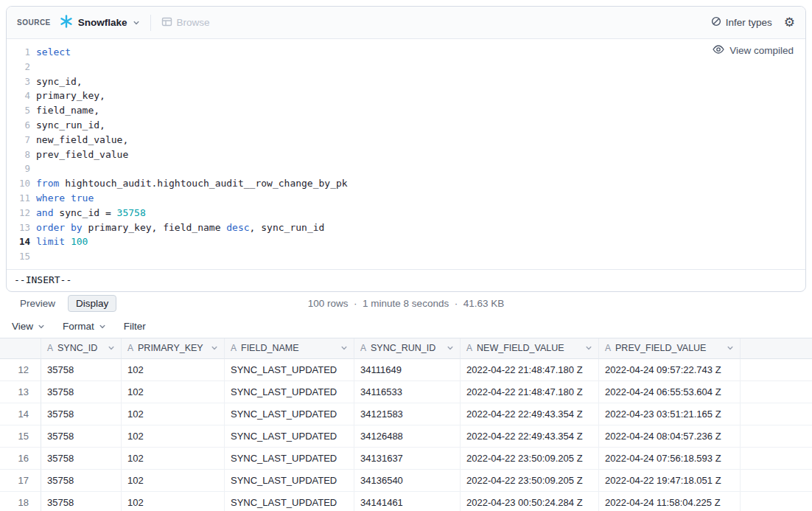 The height and width of the screenshot is (511, 812). What do you see at coordinates (753, 50) in the screenshot?
I see `view-compiled-button: View compiled` at bounding box center [753, 50].